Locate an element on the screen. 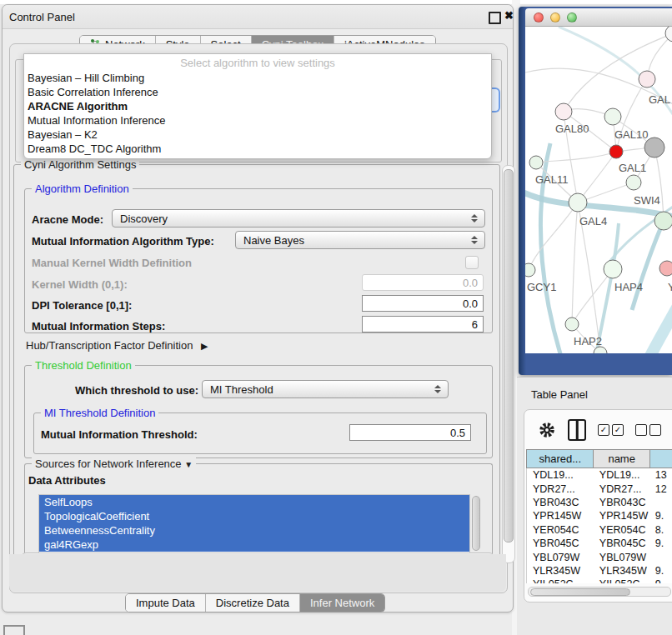  table-row: YIL052CYIL052C9 is located at coordinates (599, 580).